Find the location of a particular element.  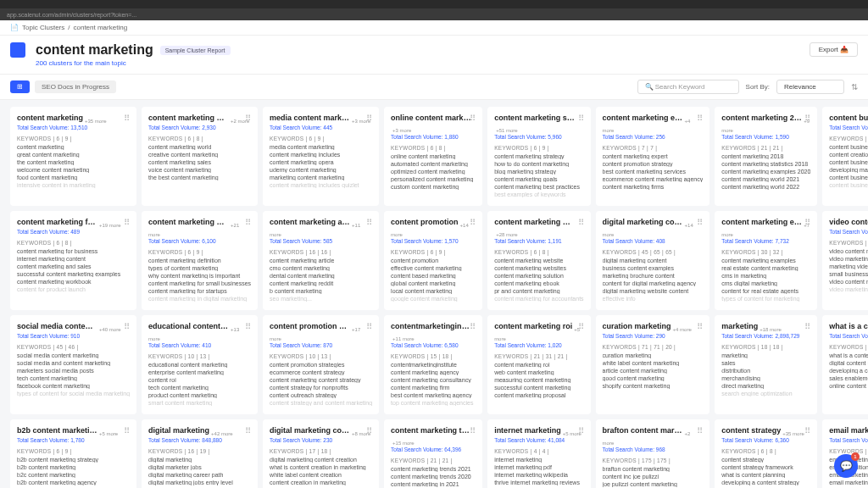

keyword-item: internet marketing pdf is located at coordinates (539, 468).